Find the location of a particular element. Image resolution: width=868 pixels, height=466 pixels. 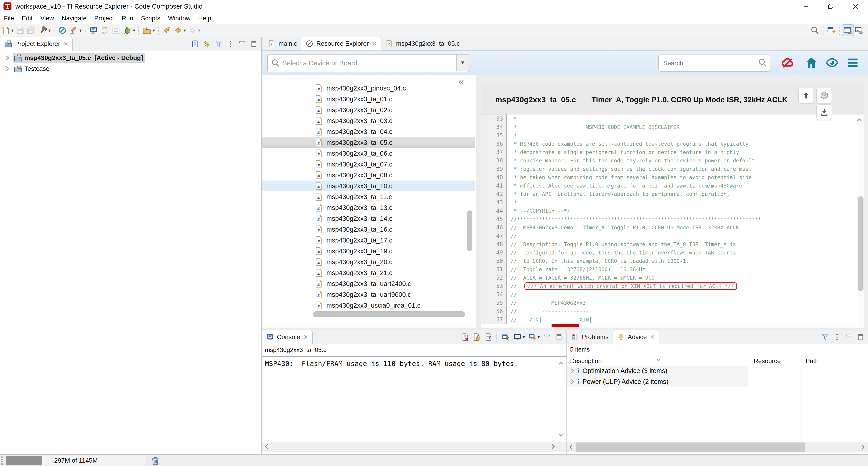

new-target-config-button is located at coordinates (93, 30).